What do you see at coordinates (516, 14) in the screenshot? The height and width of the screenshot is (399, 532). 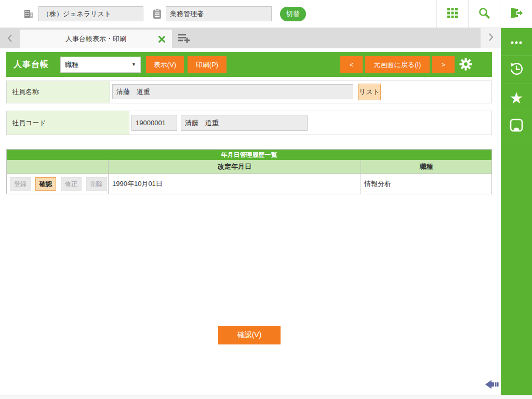 I see `logout-button` at bounding box center [516, 14].